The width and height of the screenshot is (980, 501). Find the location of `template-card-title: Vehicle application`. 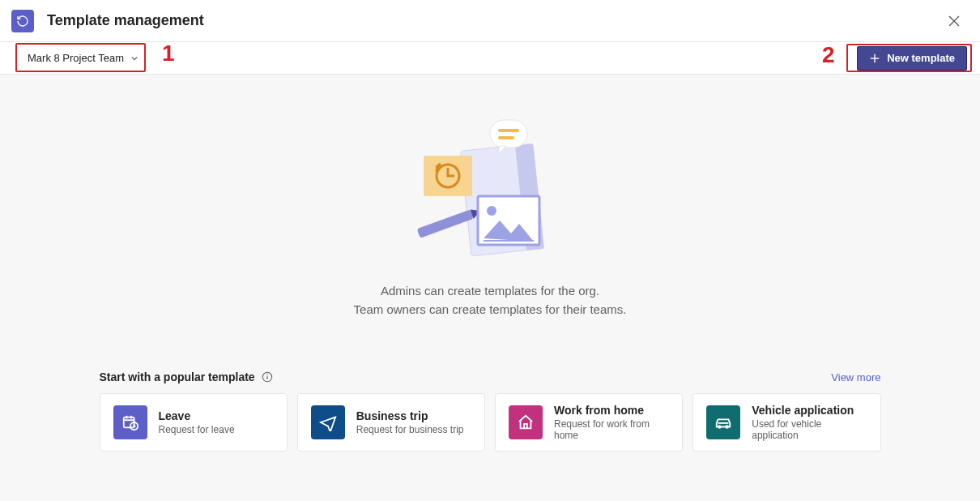

template-card-title: Vehicle application is located at coordinates (809, 410).